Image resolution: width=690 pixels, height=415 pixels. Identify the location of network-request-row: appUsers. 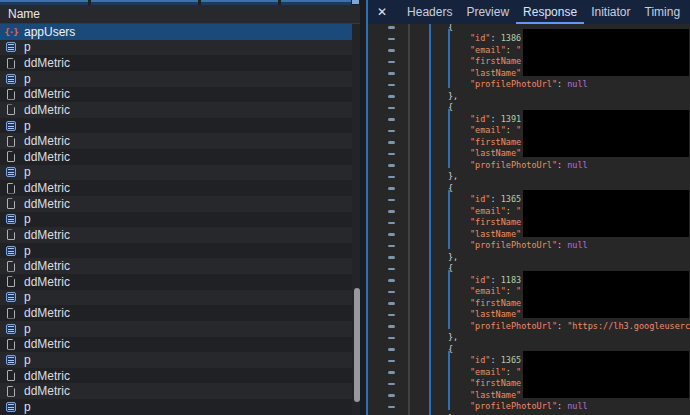
(176, 32).